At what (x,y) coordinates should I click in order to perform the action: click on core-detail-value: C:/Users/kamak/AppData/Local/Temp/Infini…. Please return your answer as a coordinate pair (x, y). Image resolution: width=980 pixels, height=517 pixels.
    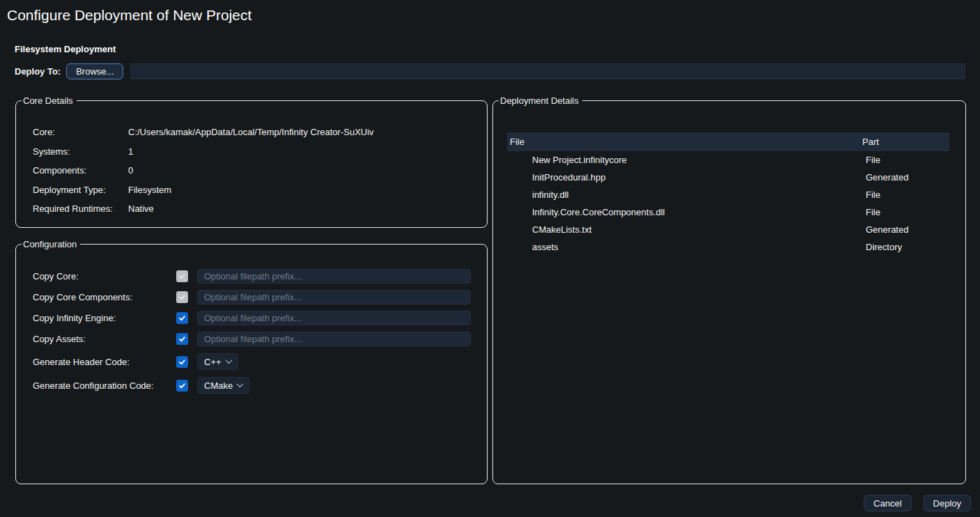
    Looking at the image, I should click on (301, 132).